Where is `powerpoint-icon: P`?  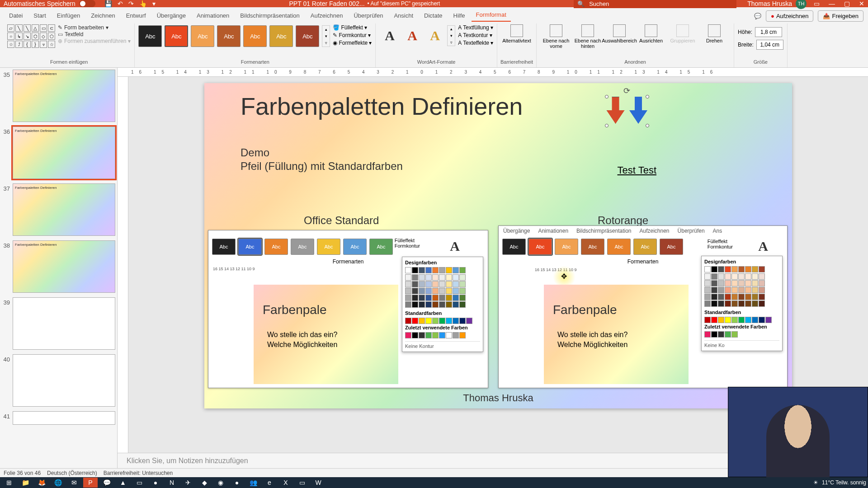 powerpoint-icon: P is located at coordinates (90, 483).